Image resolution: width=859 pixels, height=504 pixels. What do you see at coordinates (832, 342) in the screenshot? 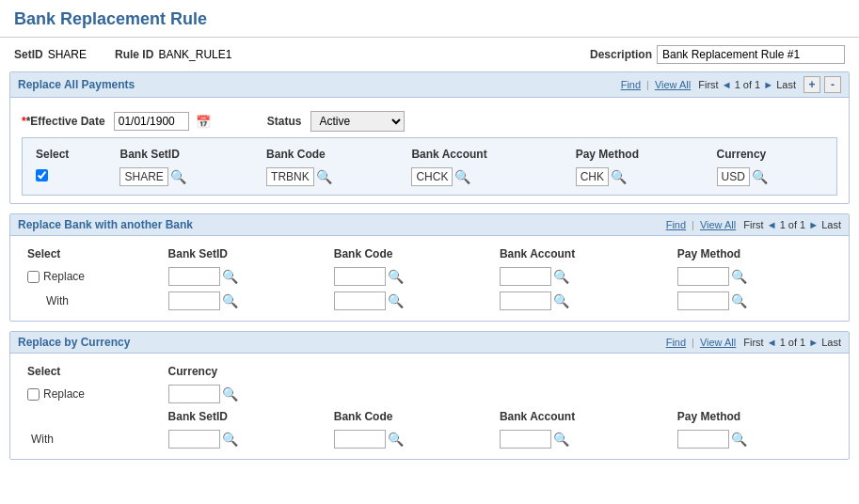
I see `rc-last-label: Last` at bounding box center [832, 342].